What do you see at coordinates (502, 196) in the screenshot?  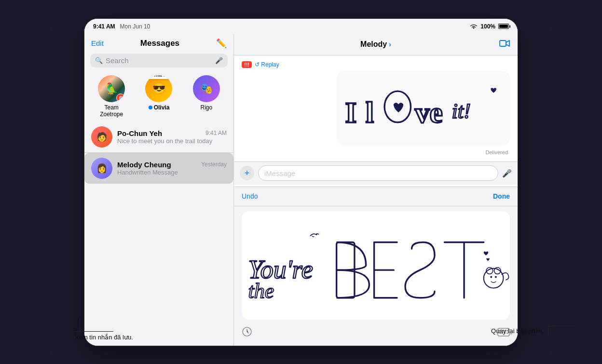 I see `done-button: Done` at bounding box center [502, 196].